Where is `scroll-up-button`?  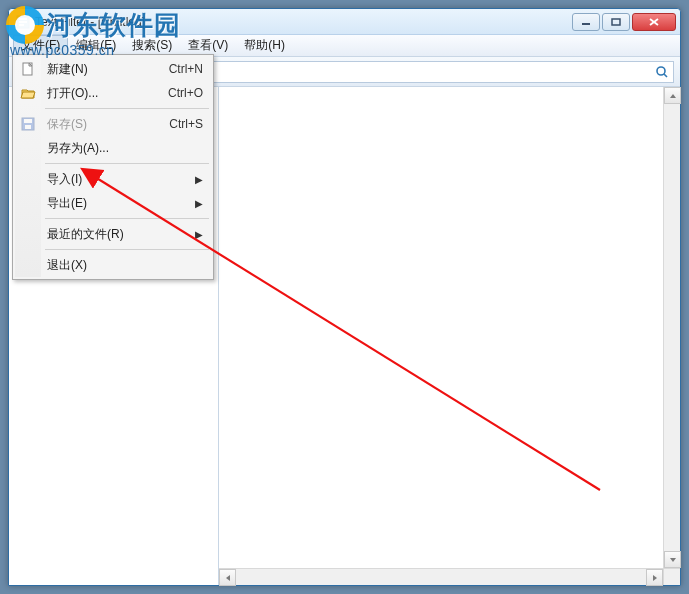 scroll-up-button is located at coordinates (672, 96).